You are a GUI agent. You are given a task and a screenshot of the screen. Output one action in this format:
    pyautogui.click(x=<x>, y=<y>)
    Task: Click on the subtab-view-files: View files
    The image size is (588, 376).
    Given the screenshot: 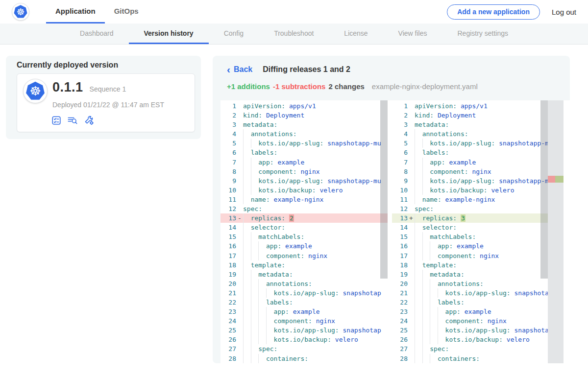 What is the action you would take?
    pyautogui.click(x=413, y=34)
    